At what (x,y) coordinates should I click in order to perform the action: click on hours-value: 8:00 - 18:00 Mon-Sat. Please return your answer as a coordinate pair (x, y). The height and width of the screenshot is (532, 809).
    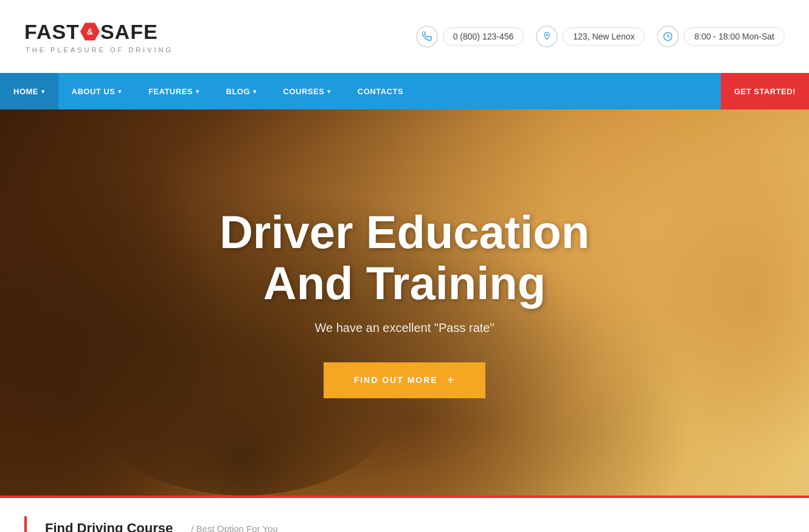
    Looking at the image, I should click on (734, 36).